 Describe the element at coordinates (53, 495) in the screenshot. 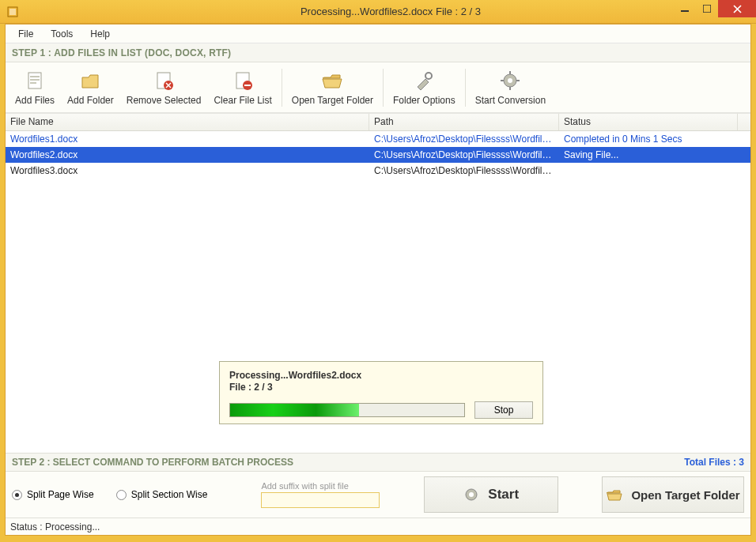

I see `split-page-wise-radio: Split Page Wise` at that location.